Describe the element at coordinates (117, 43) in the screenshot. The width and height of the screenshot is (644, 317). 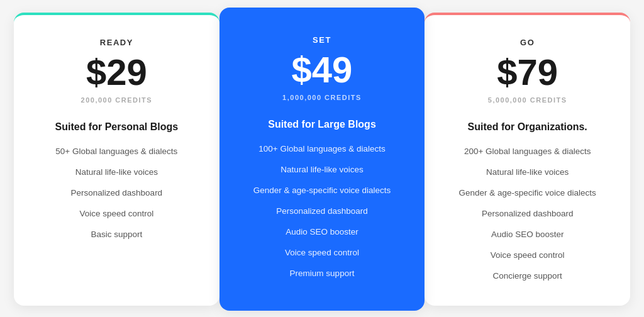
I see `plan-name: READY` at that location.